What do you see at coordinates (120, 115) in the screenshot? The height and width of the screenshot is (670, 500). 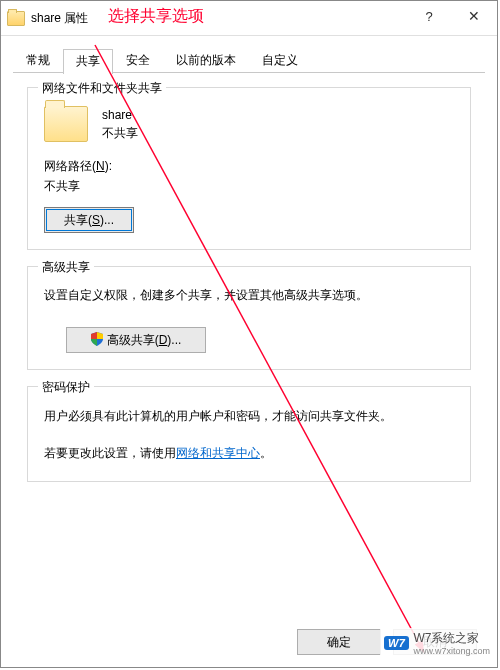 I see `share-name: share` at bounding box center [120, 115].